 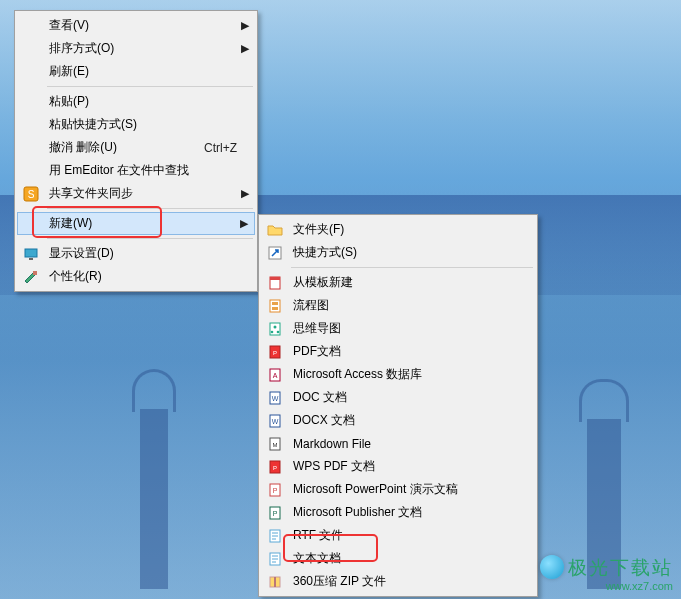 I want to click on submenu-item-pdf: P PDF文档, so click(x=398, y=352).